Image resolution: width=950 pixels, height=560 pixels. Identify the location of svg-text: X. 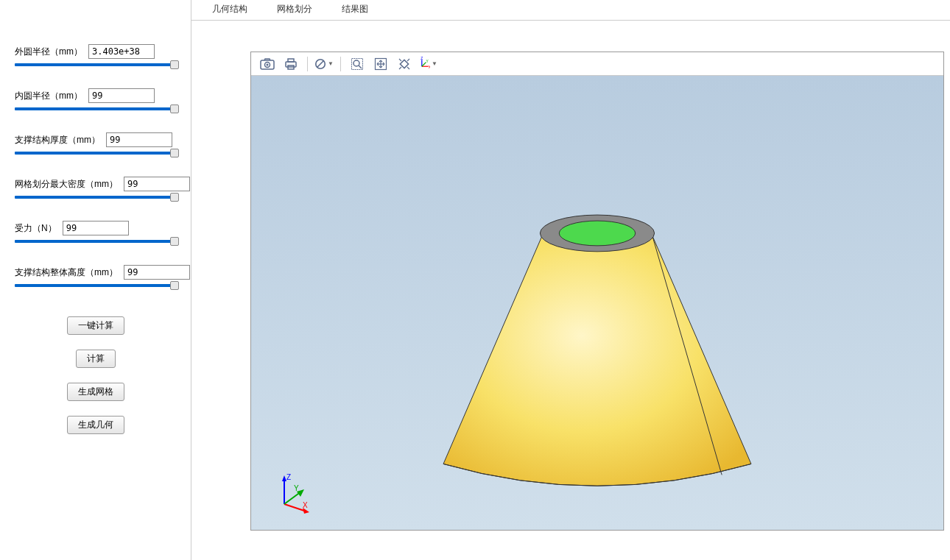
(429, 66).